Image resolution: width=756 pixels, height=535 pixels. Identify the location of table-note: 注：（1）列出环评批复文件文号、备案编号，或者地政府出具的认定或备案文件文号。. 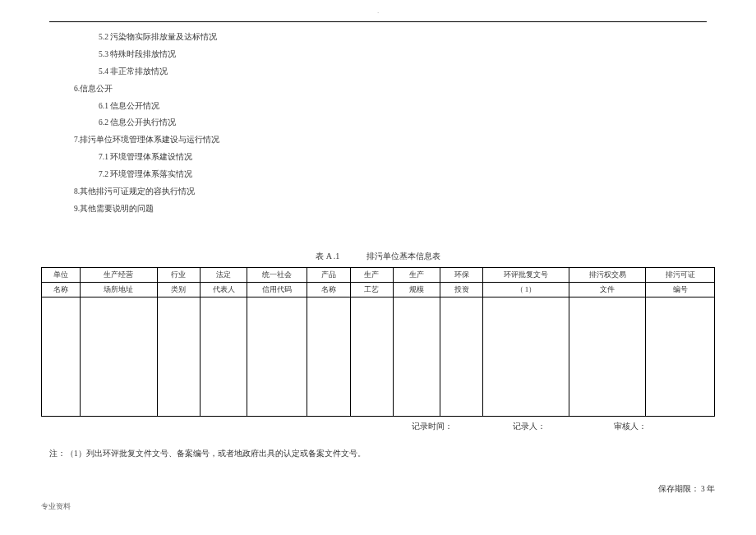
(382, 454).